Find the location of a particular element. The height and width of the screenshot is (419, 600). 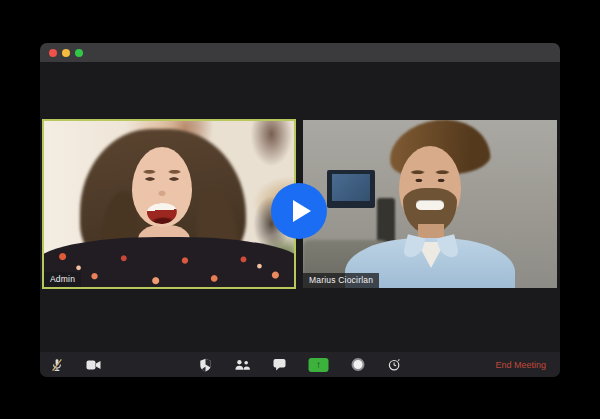

chat-button is located at coordinates (280, 364).